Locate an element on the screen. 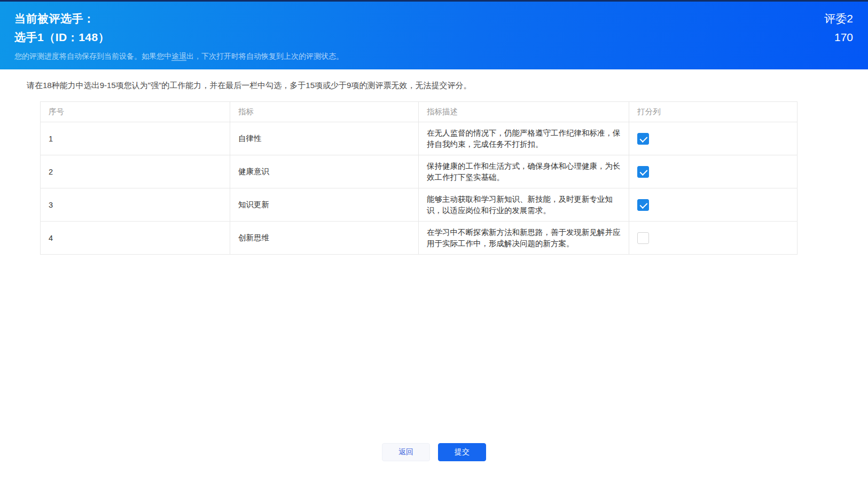 The width and height of the screenshot is (868, 481). table-row: 1 自律性 在无人监督的情况下，仍能严格遵守工作纪律和标准，保持自我约束，完成任… is located at coordinates (419, 139).